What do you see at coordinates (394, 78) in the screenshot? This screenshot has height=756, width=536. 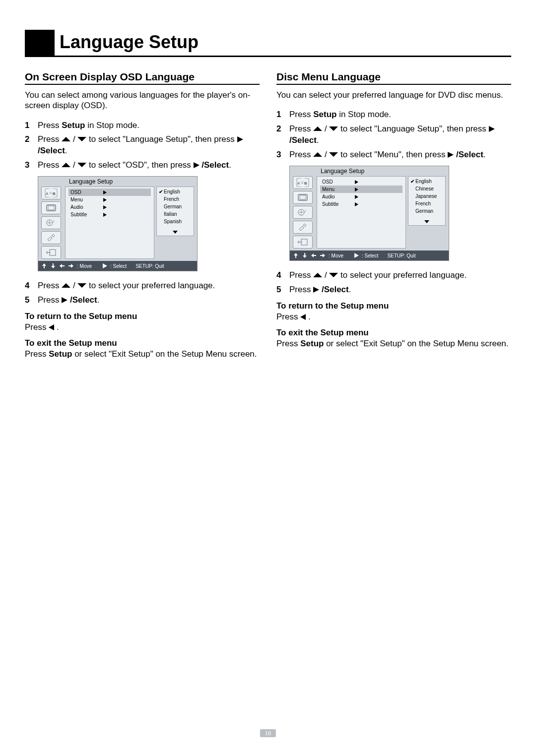 I see `disc-heading: Disc Menu Language` at bounding box center [394, 78].